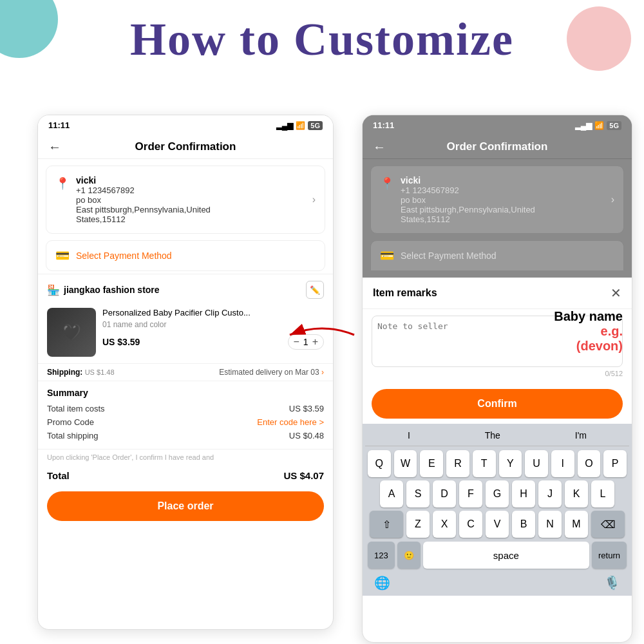 Image resolution: width=644 pixels, height=644 pixels. What do you see at coordinates (497, 346) in the screenshot?
I see `remarks-body: 0/512 Baby name e.g. (devon)` at bounding box center [497, 346].